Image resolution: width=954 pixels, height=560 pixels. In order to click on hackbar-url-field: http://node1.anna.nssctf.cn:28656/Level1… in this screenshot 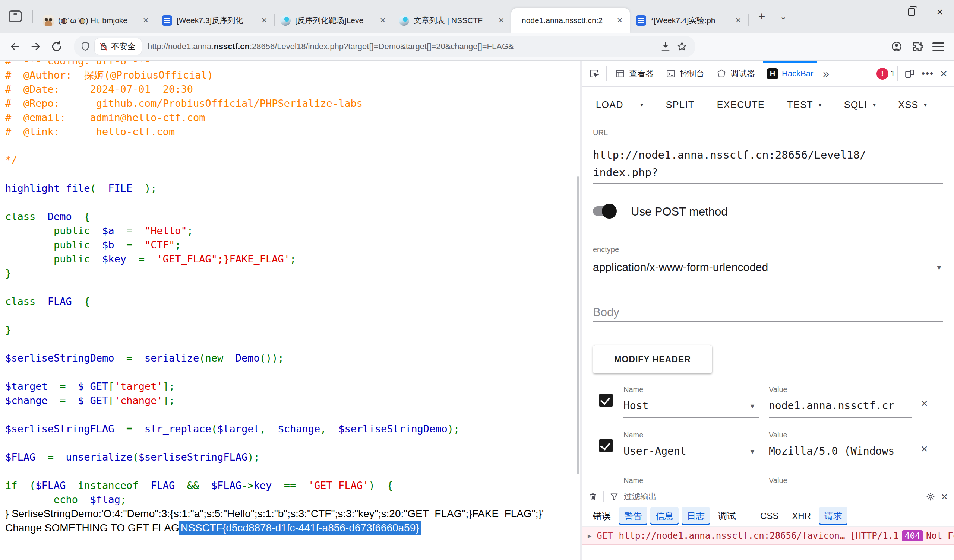, I will do `click(730, 164)`.